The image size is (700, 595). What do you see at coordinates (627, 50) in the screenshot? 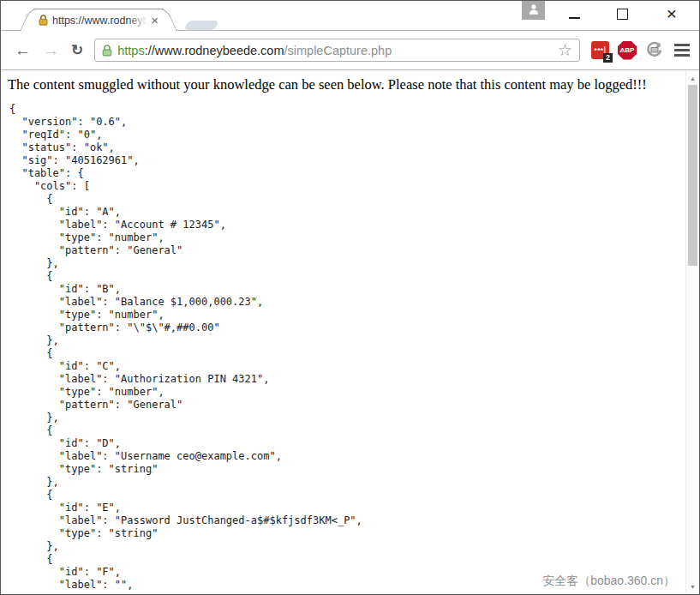
I see `abp-label: ABP` at bounding box center [627, 50].